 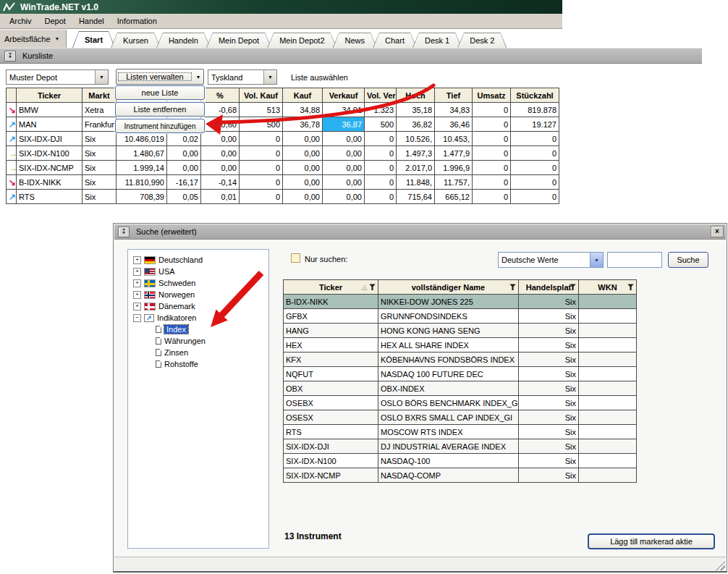 What do you see at coordinates (283, 182) in the screenshot?
I see `table-row: ↘ B-IDX-NIKKSix 11.810,990-16,17 -0,140 …` at bounding box center [283, 182].